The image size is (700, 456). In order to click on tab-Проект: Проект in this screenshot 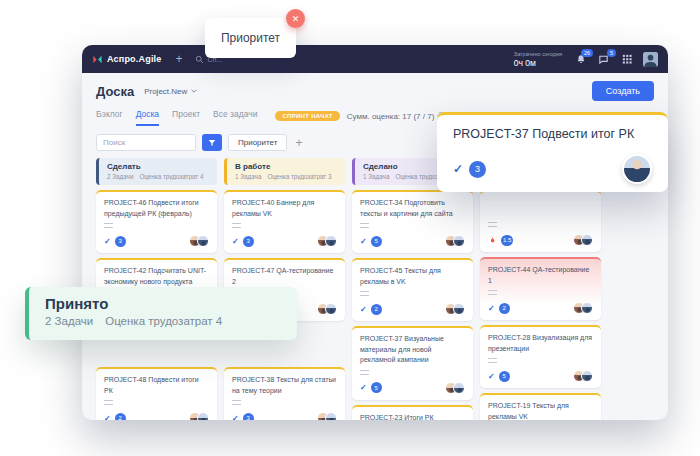, I will do `click(186, 116)`.